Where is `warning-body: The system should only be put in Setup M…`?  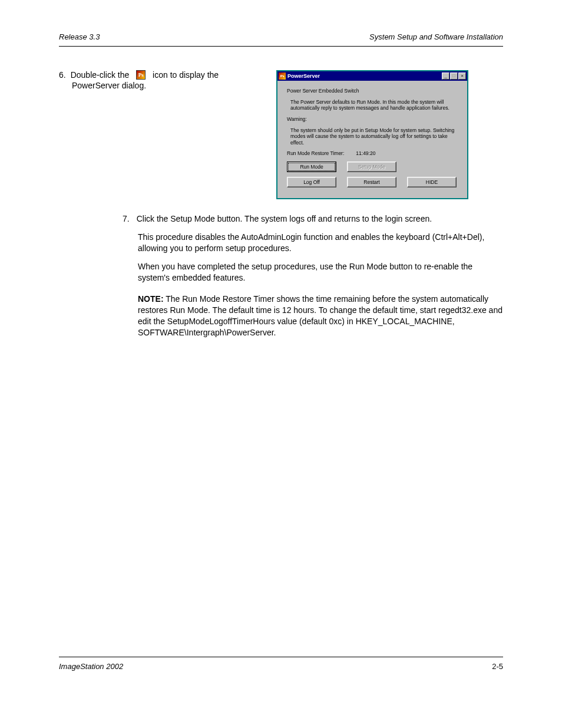
warning-body: The system should only be put in Setup M… is located at coordinates (372, 137).